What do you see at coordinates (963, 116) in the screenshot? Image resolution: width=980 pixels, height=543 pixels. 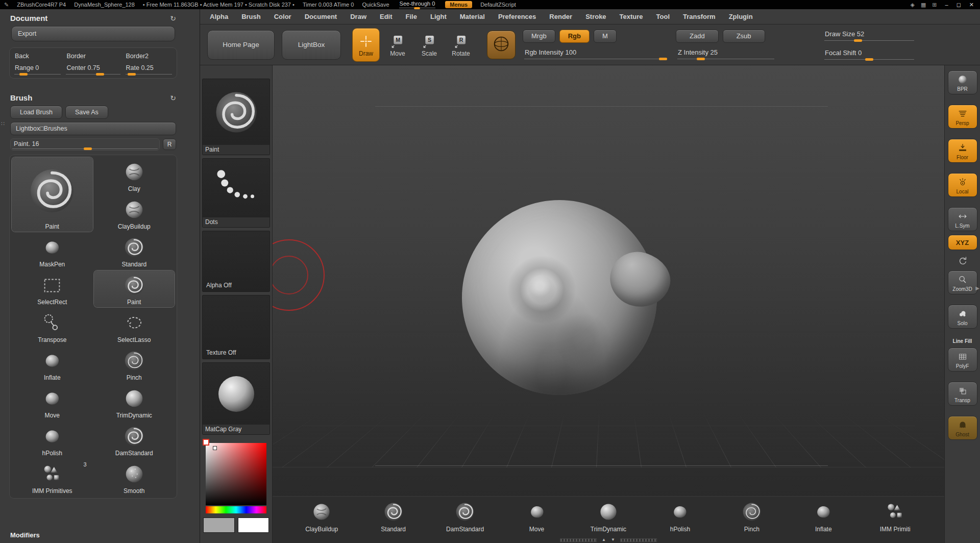 I see `right-tray-persp-button: Persp` at bounding box center [963, 116].